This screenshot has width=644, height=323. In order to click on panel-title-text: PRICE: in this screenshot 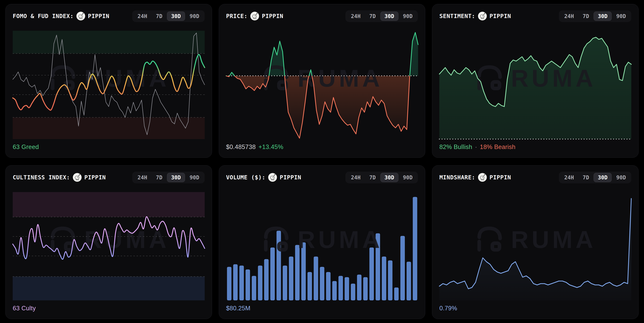, I will do `click(237, 16)`.